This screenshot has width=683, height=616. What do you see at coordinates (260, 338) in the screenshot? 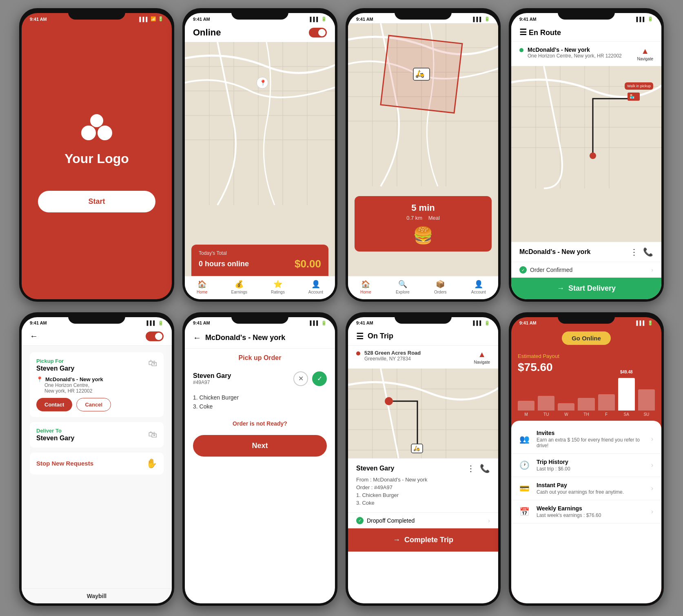
I see `pickup-header: ← McDonald's - New york` at bounding box center [260, 338].